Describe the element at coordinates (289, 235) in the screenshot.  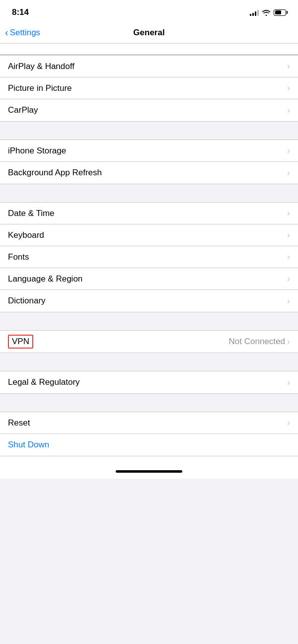
I see `item-right-keyboard: ›` at that location.